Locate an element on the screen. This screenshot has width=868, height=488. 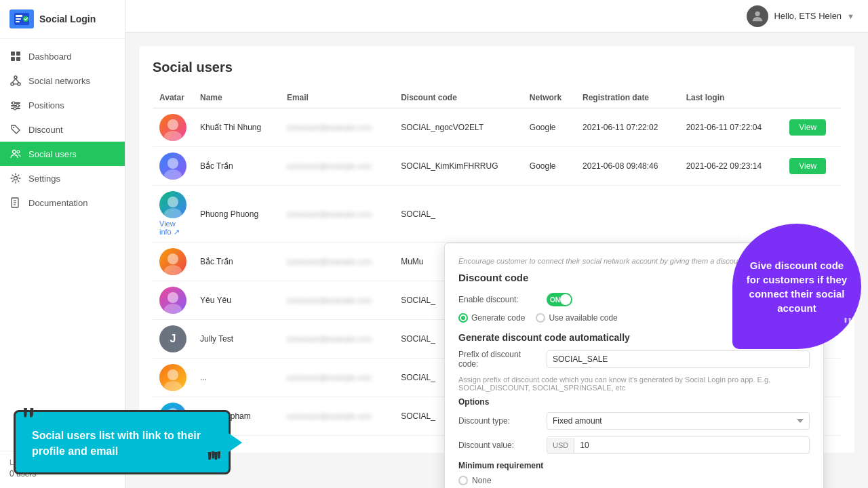
prefix-row: Prefix of discount code: is located at coordinates (634, 359).